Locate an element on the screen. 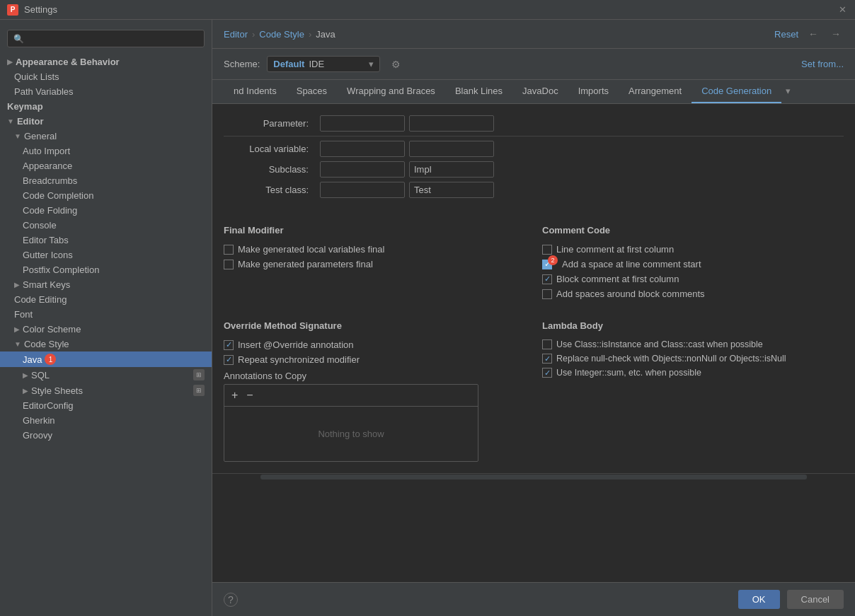  gear-icon: ⚙ is located at coordinates (396, 64).